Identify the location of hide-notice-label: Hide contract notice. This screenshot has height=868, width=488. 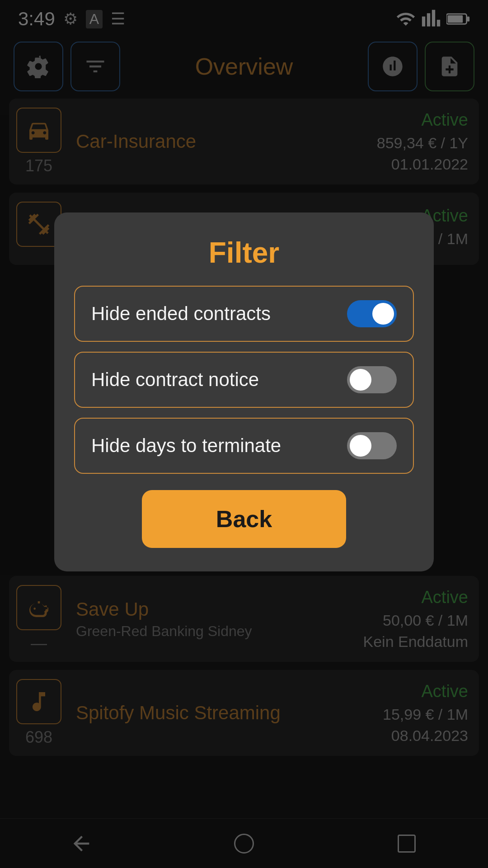
(175, 380).